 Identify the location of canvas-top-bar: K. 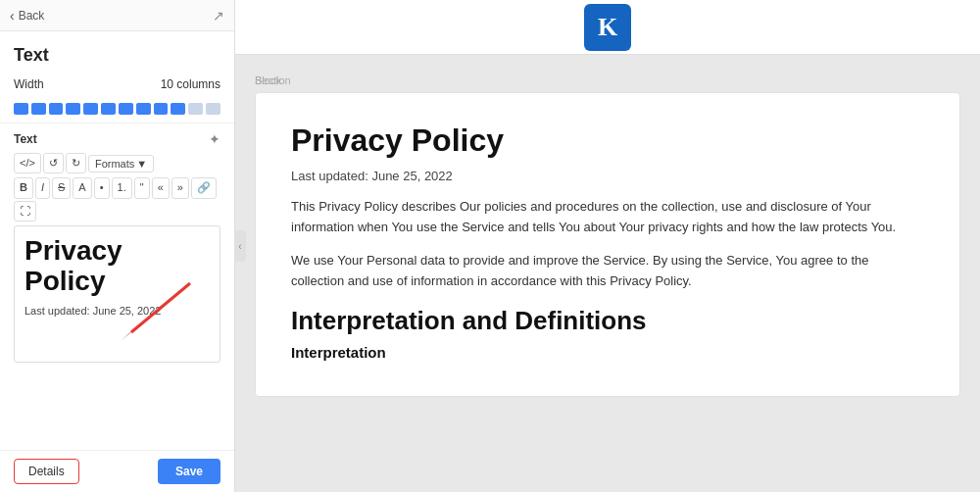
(608, 27).